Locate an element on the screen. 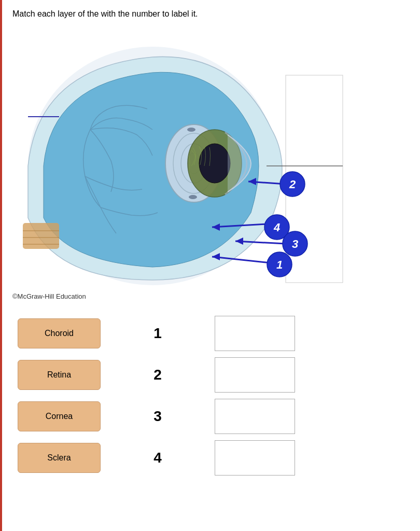  number-3: 3 is located at coordinates (158, 416).